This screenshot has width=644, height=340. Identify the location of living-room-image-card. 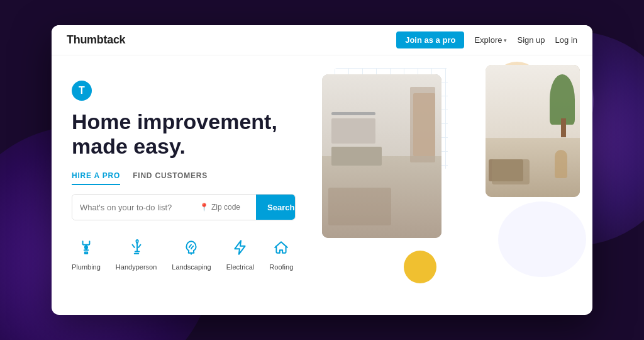
(533, 131).